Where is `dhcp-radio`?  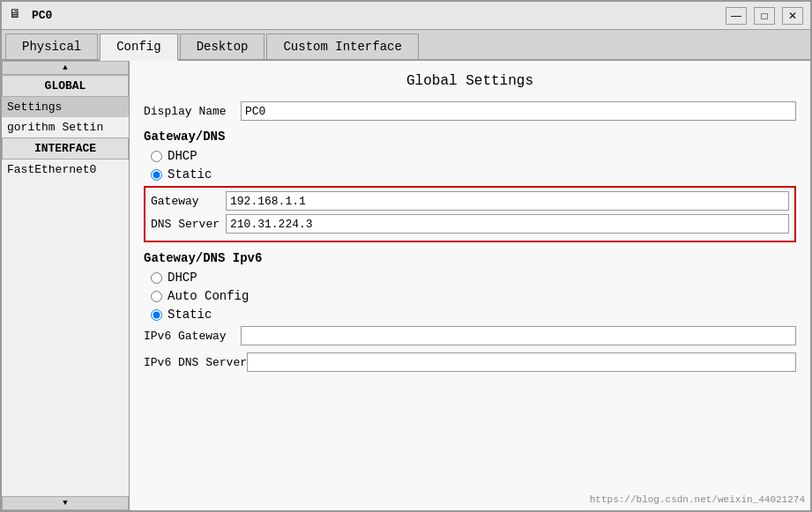
dhcp-radio is located at coordinates (157, 157).